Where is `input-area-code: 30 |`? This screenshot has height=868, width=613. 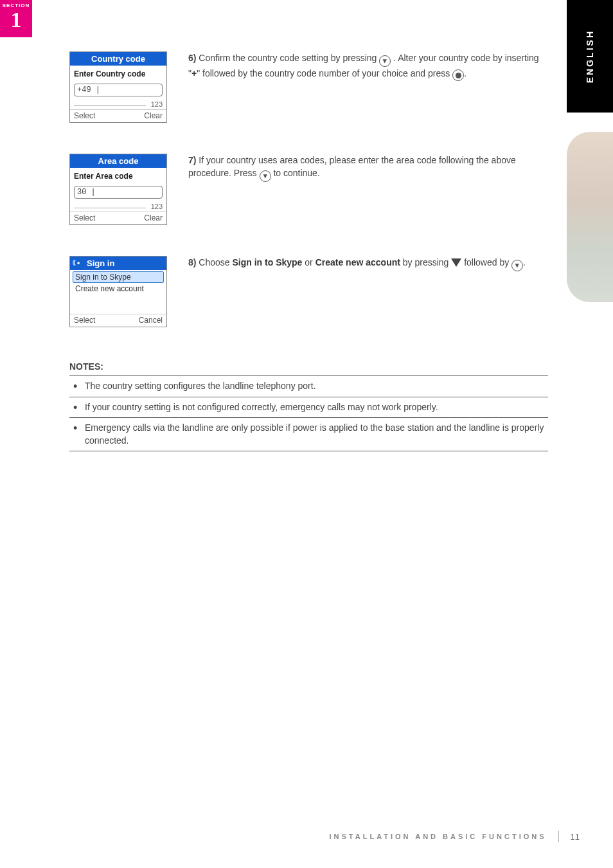
input-area-code: 30 | is located at coordinates (118, 192).